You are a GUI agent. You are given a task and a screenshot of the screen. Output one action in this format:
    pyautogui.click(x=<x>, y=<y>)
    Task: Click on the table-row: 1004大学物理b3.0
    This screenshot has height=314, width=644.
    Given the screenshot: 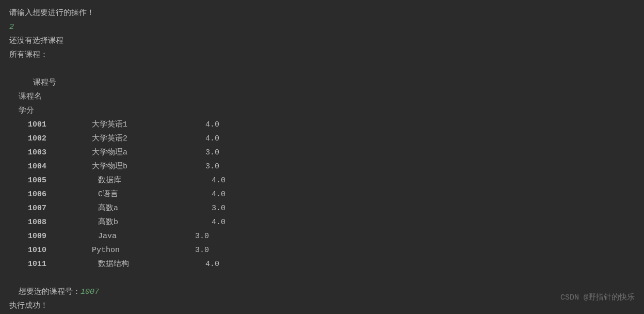 What is the action you would take?
    pyautogui.click(x=322, y=166)
    